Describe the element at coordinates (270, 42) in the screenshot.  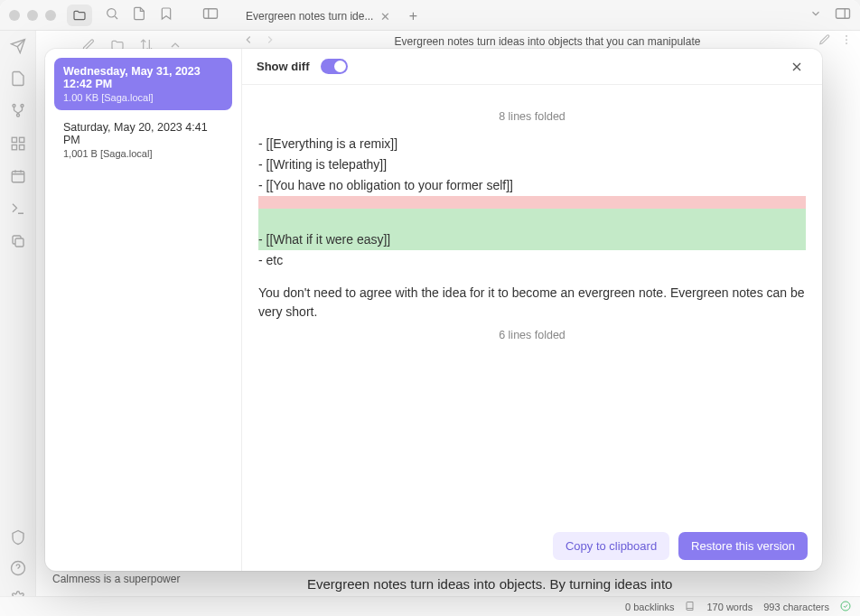
I see `nav-forward-icon` at that location.